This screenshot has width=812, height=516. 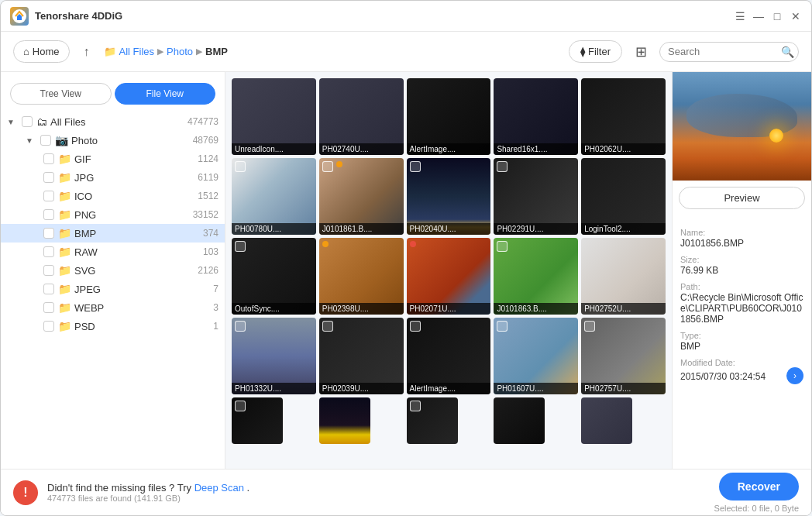 What do you see at coordinates (536, 197) in the screenshot?
I see `file-item: PH02291U....` at bounding box center [536, 197].